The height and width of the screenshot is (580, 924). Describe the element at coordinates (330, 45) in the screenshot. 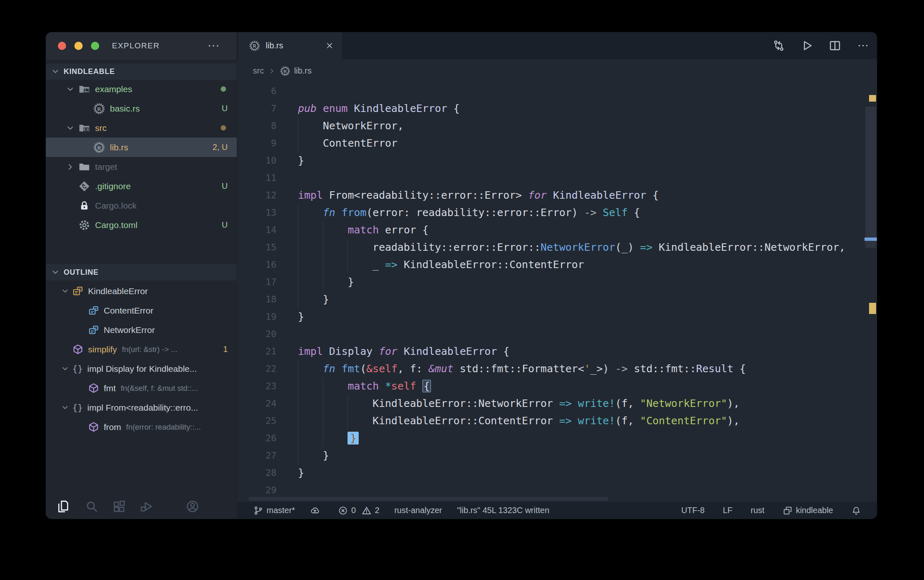

I see `close-icon` at that location.